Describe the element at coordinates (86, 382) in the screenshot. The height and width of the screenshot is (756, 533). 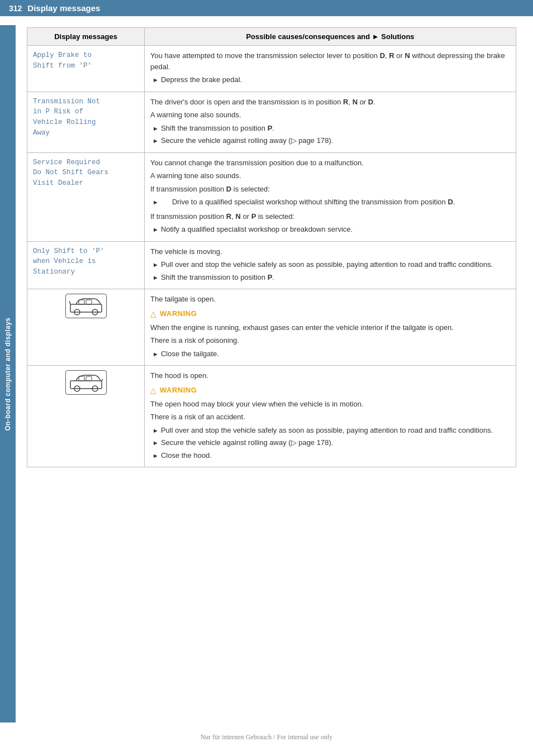
I see `hood-icon` at that location.